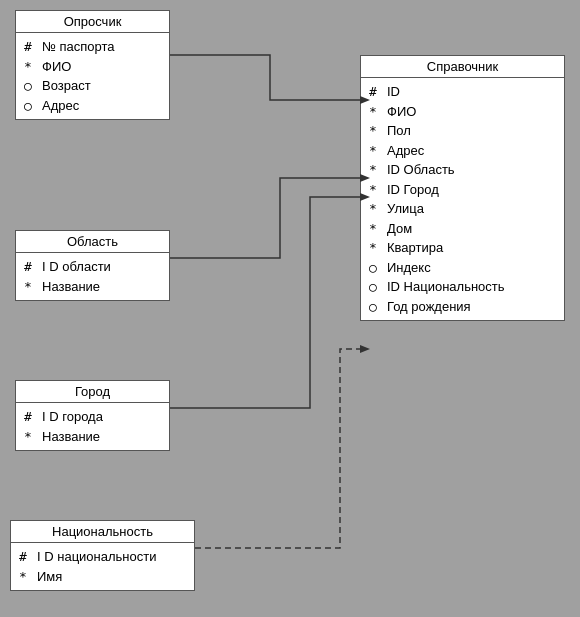  I want to click on oprosnik-fields: #№ паспорта *ФИО ○Возраст ○Адрес, so click(92, 76).